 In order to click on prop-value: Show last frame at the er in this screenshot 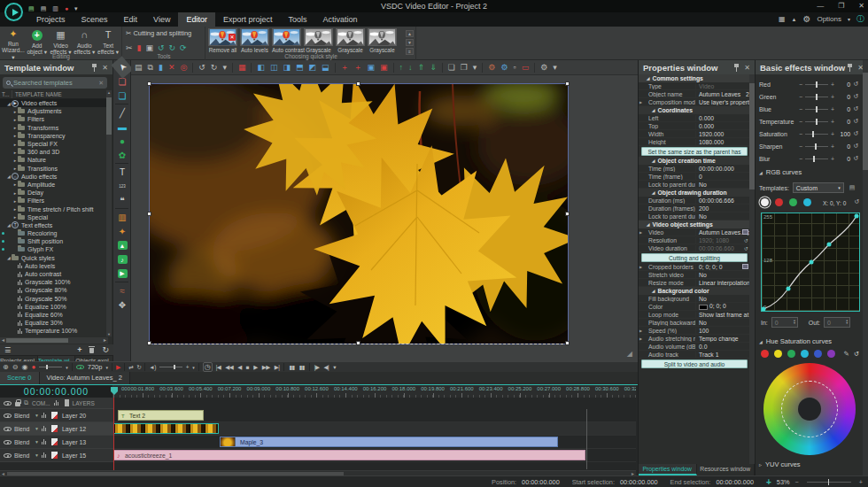, I will do `click(723, 315)`.